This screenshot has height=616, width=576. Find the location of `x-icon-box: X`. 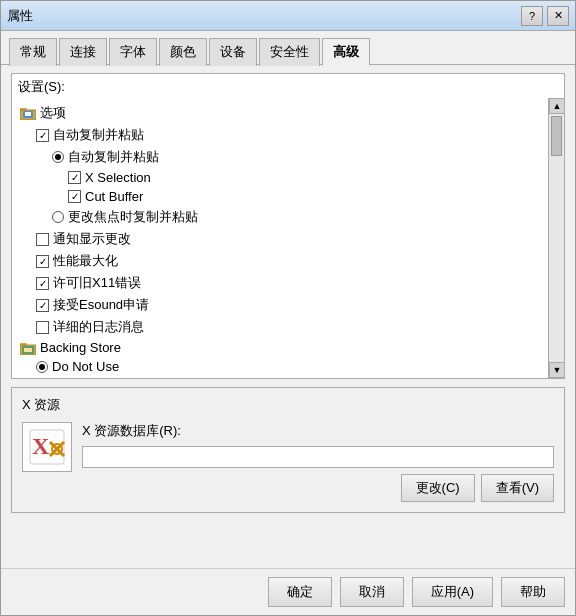

x-icon-box: X is located at coordinates (47, 447).